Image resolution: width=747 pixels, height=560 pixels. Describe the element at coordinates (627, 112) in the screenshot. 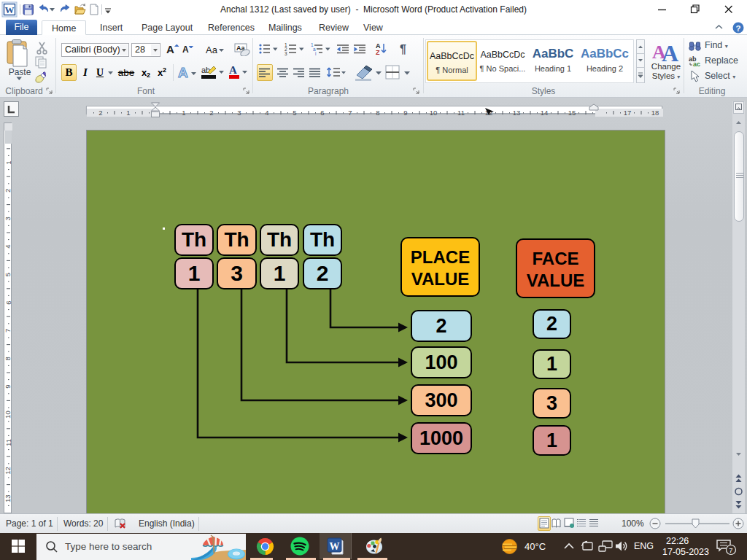

I see `svg-text: 17` at that location.